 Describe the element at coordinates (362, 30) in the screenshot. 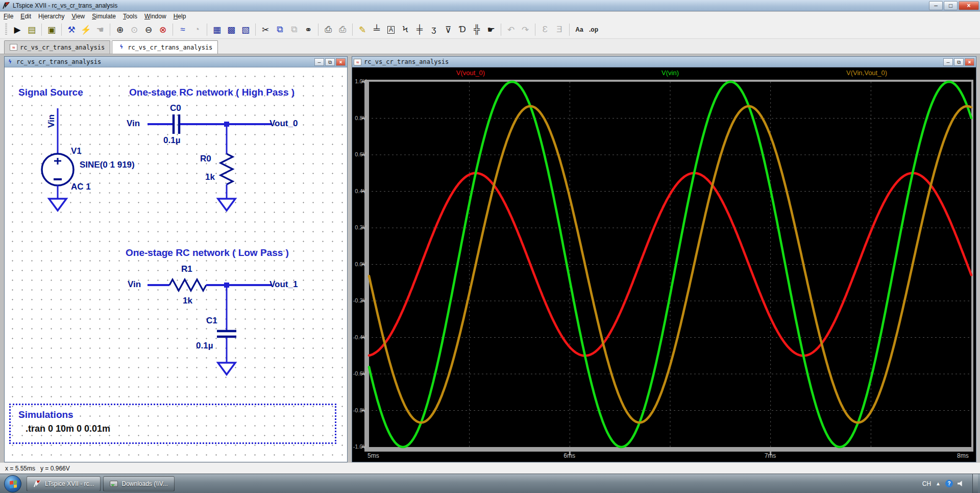

I see `wire-pencil-icon: ✎` at that location.